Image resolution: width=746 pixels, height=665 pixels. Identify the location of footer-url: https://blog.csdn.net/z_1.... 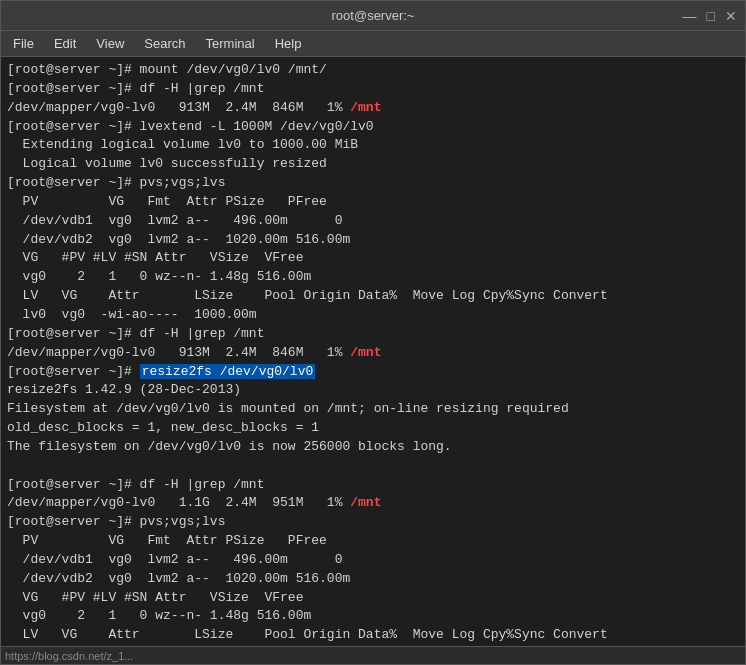
(69, 656).